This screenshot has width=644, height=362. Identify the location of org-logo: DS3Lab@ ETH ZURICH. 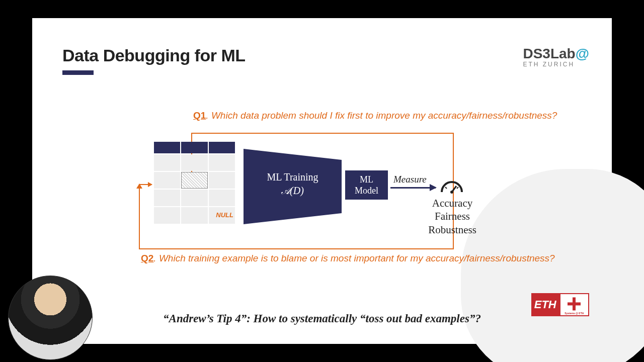
(556, 57).